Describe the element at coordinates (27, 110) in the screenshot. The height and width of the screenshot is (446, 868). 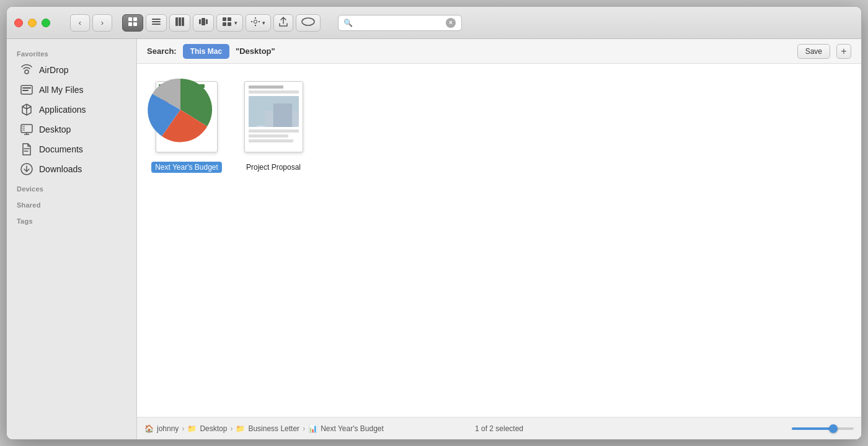
I see `applications-icon` at that location.